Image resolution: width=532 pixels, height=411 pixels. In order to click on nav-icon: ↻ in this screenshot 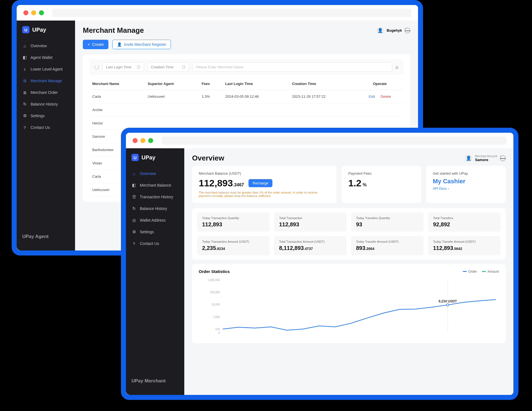, I will do `click(25, 104)`.